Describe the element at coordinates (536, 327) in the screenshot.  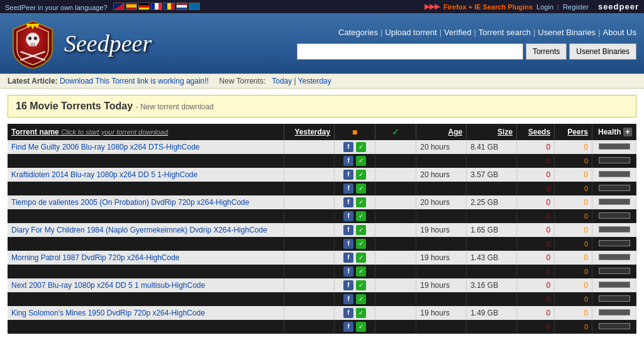
I see `sub-seeds-cell: 0` at that location.